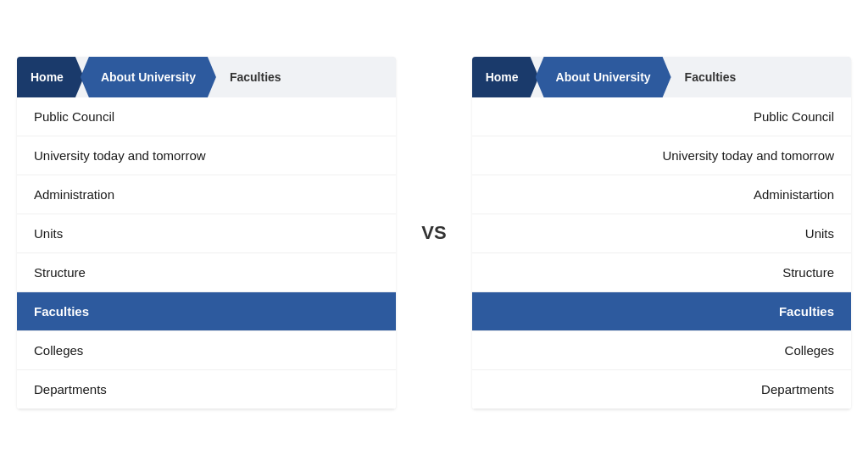 The height and width of the screenshot is (466, 868). What do you see at coordinates (207, 273) in the screenshot?
I see `left-menu-item-4: Structure` at bounding box center [207, 273].